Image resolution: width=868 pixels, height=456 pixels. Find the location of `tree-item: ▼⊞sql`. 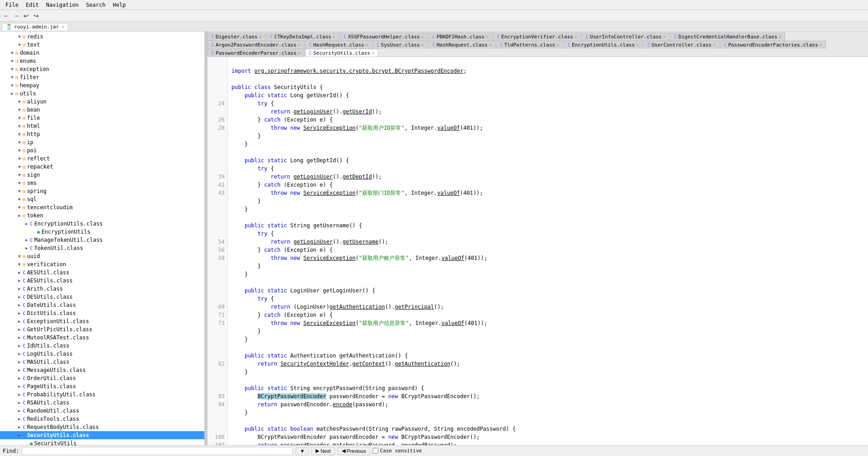

tree-item: ▼⊞sql is located at coordinates (102, 199).